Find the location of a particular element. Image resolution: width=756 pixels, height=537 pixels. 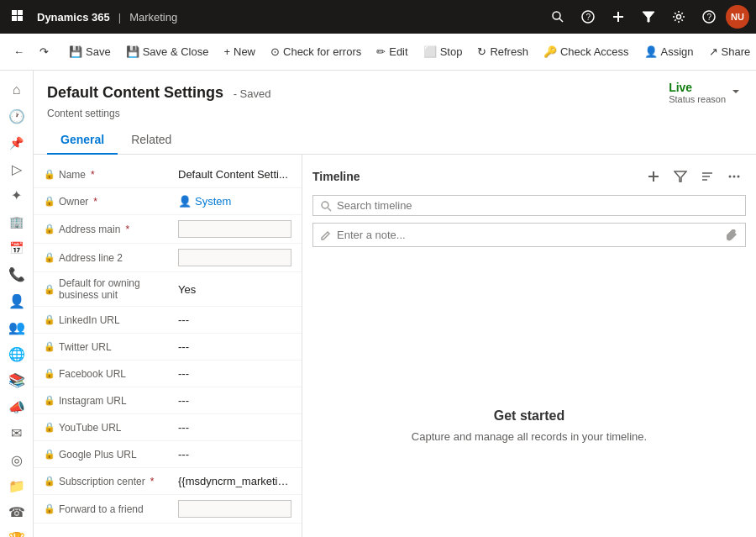

share-button: ↗ Share is located at coordinates (729, 52).